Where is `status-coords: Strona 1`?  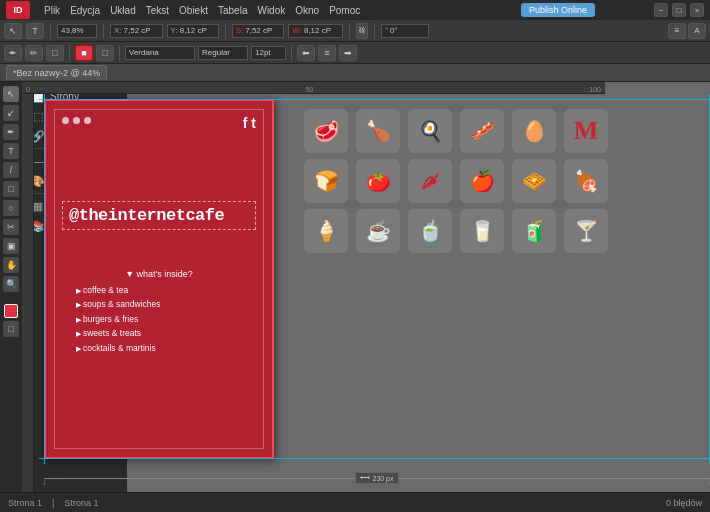
status-coords: Strona 1 is located at coordinates (81, 503).